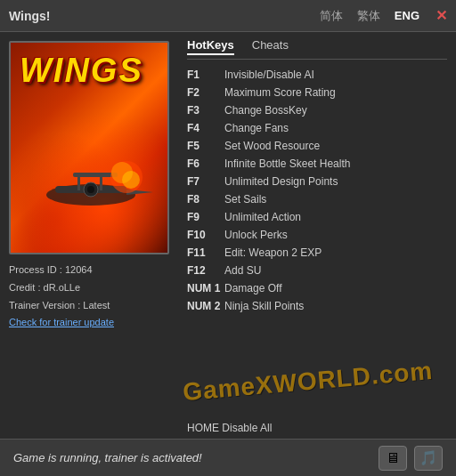 The image size is (456, 476). What do you see at coordinates (206, 110) in the screenshot?
I see `hotkey-key: F3` at bounding box center [206, 110].